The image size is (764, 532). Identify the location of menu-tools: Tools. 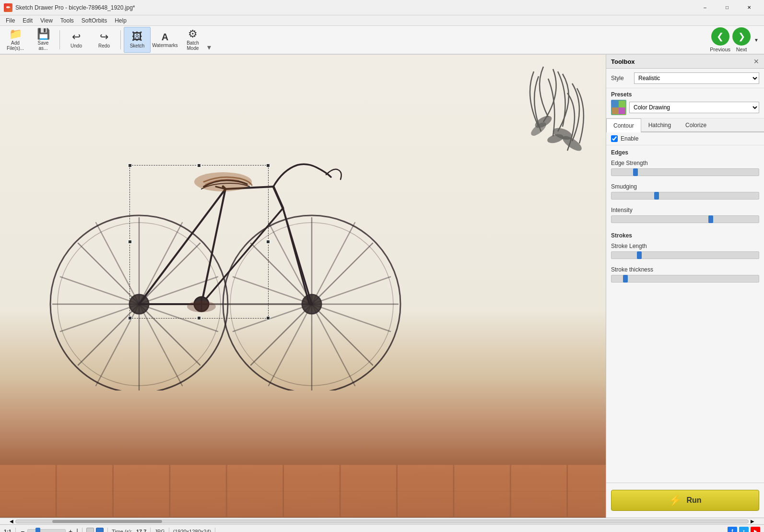
(67, 21).